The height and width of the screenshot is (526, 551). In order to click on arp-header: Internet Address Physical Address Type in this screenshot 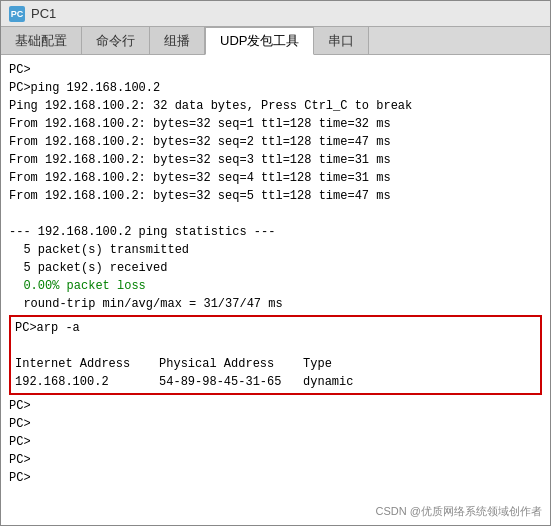, I will do `click(276, 364)`.